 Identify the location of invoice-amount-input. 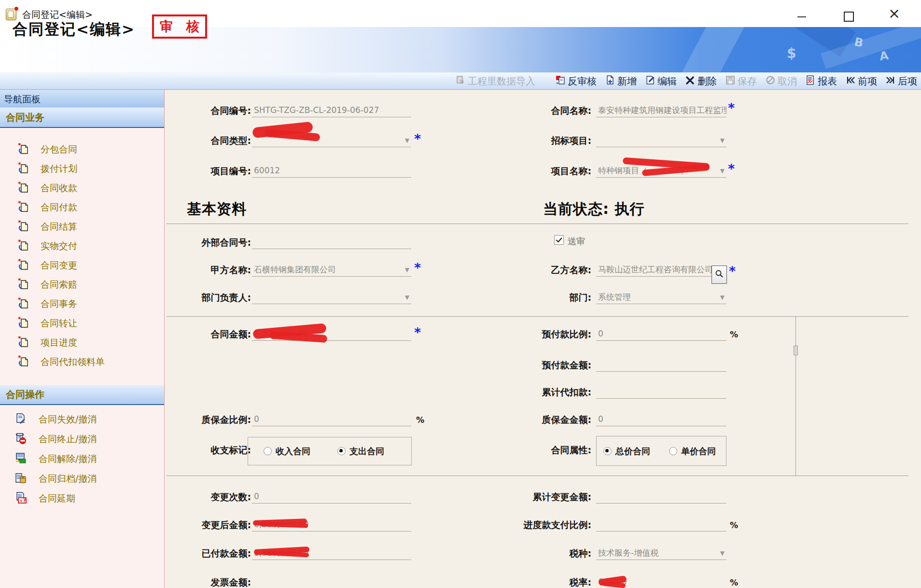
(332, 582).